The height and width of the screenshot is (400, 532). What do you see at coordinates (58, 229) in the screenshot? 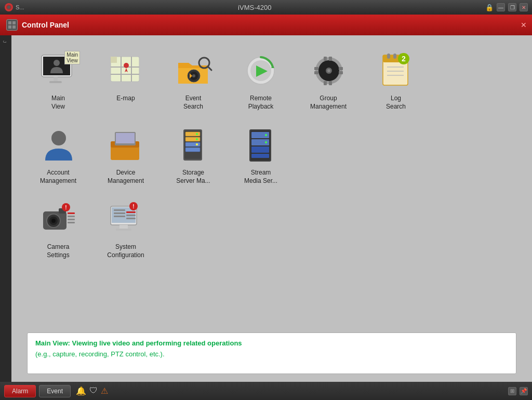
I see `icon-camera-settings: ! CameraSettings` at bounding box center [58, 229].